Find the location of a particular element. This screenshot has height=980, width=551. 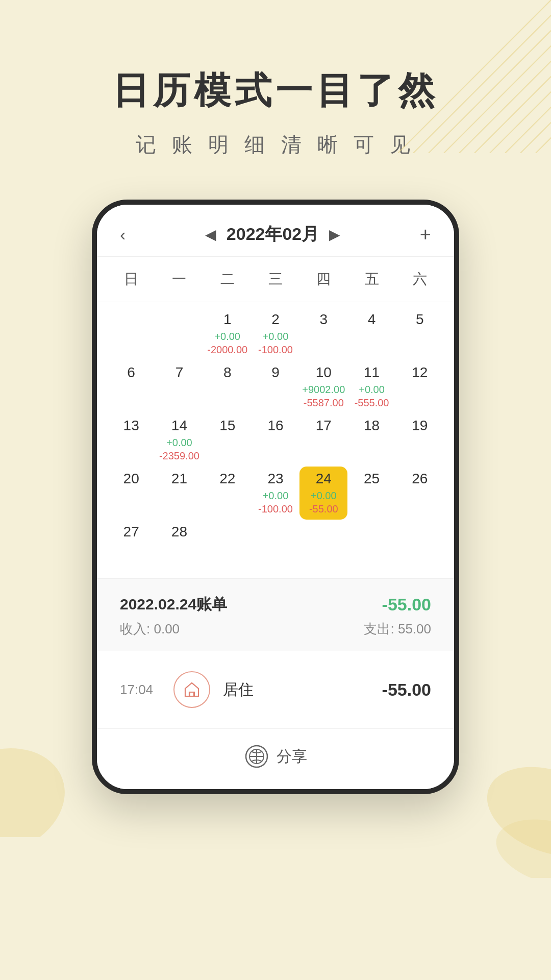

cal-day-15: 15 is located at coordinates (228, 440).